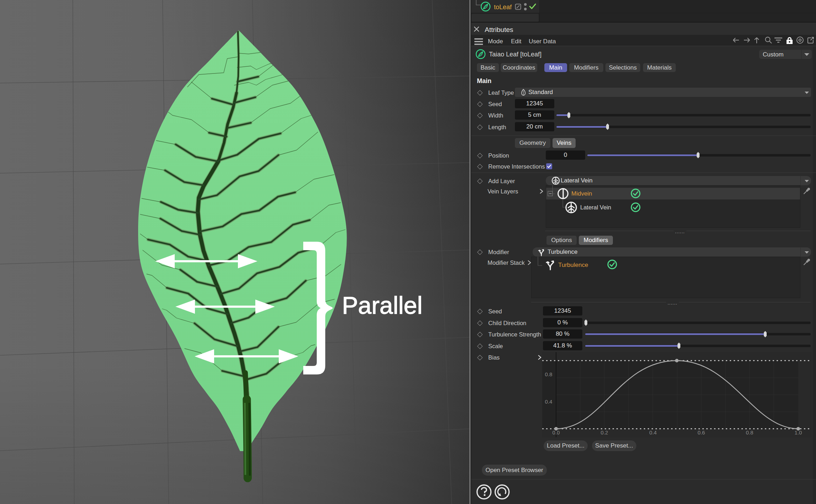  What do you see at coordinates (556, 432) in the screenshot?
I see `svg-text: 0.0` at bounding box center [556, 432].